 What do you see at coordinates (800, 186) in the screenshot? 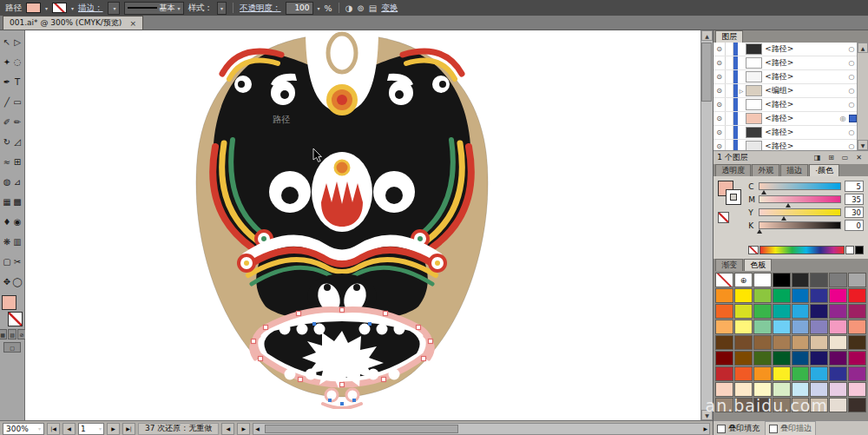
I see `slider-track` at bounding box center [800, 186].